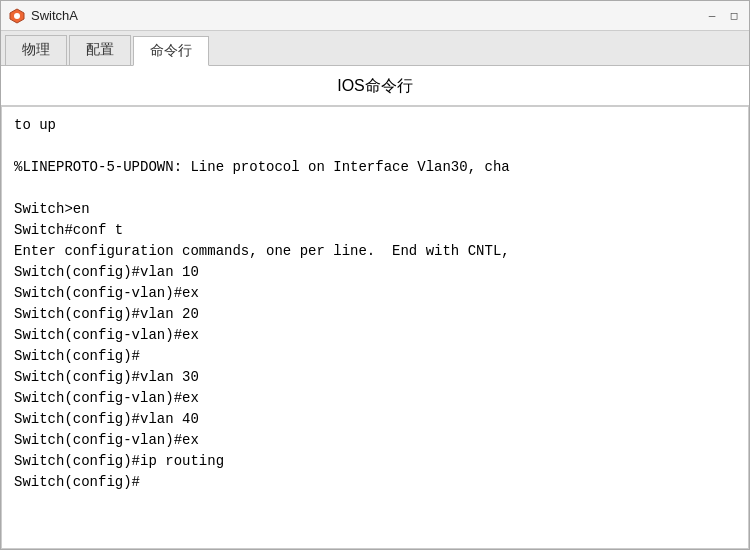 The image size is (750, 550). I want to click on terminal-line: Switch#conf t, so click(375, 230).